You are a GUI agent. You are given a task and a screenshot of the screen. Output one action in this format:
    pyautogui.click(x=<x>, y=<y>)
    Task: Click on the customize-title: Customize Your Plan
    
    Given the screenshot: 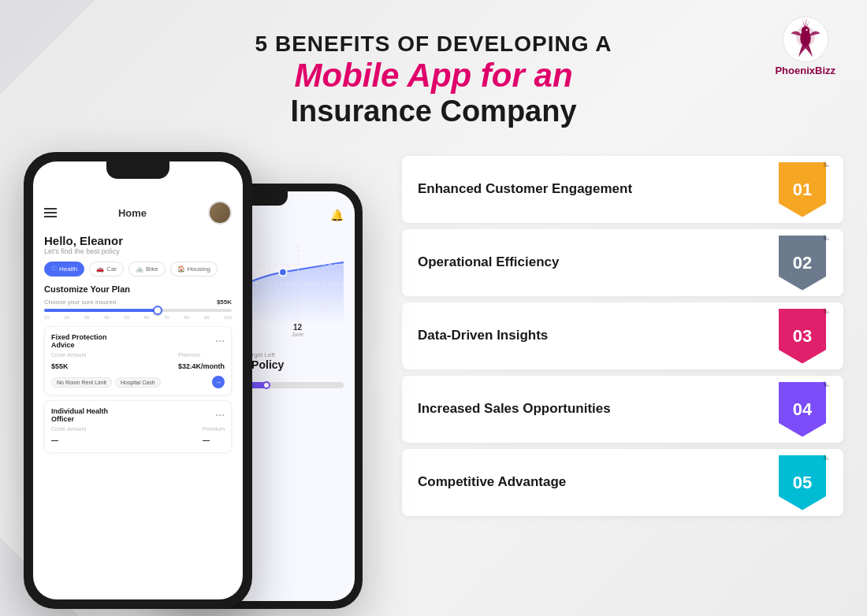 What is the action you would take?
    pyautogui.click(x=138, y=289)
    